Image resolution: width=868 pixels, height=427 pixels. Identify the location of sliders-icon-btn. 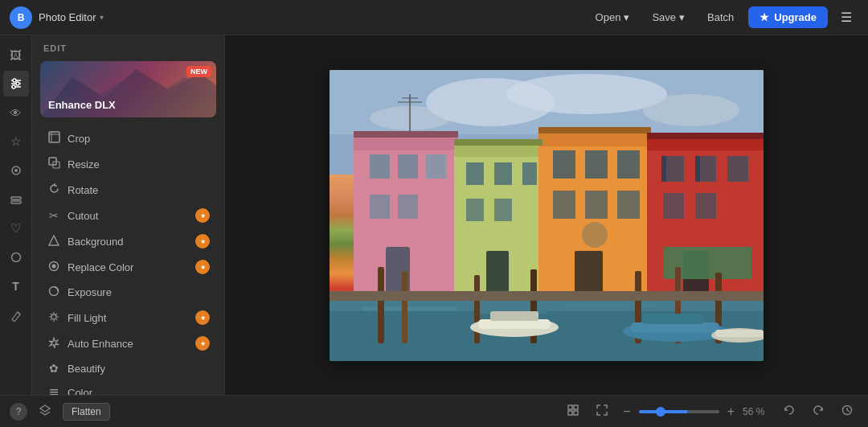
(16, 84).